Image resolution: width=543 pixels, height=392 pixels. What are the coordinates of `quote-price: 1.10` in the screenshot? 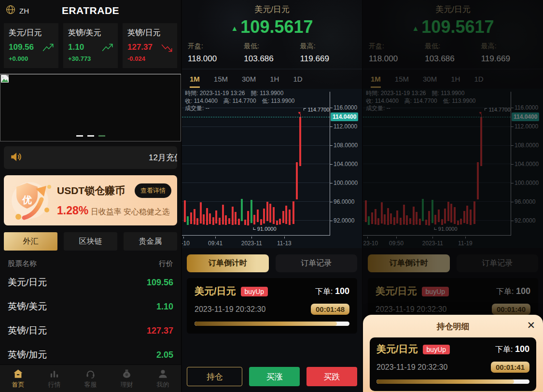 It's located at (165, 307).